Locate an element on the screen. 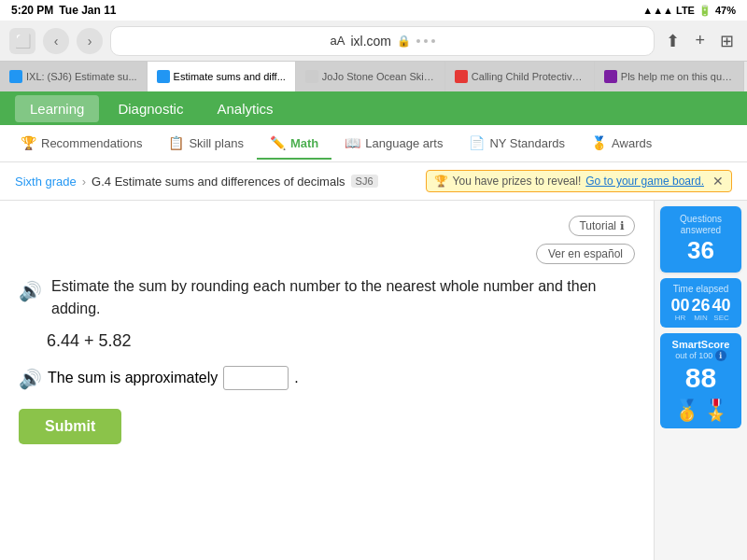  spanish-button: Ver en español is located at coordinates (585, 254).